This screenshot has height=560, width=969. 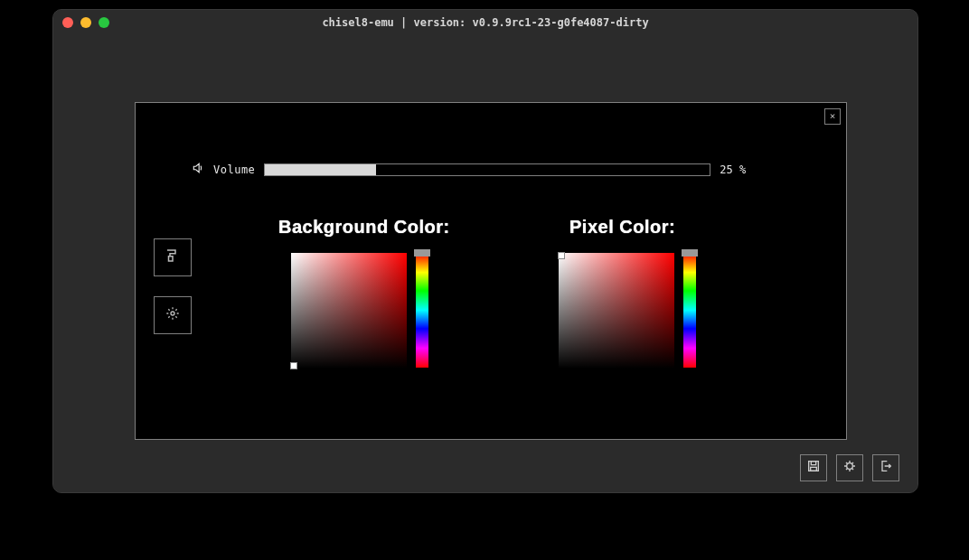 I want to click on pixel-hue-handle, so click(x=690, y=253).